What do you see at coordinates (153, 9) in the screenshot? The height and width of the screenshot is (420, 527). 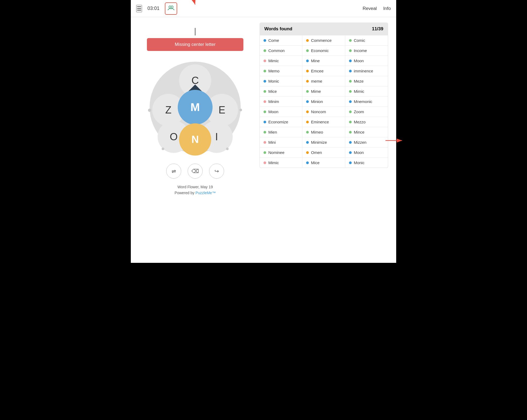 I see `timer-display: 03:01` at bounding box center [153, 9].